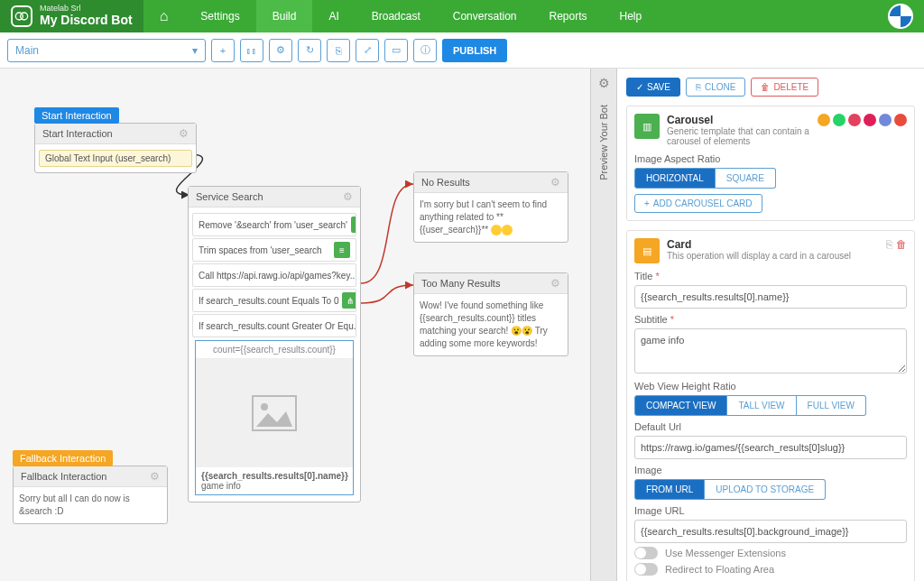 The height and width of the screenshot is (581, 924). Describe the element at coordinates (646, 553) in the screenshot. I see `messenger-ext-toggle` at that location.